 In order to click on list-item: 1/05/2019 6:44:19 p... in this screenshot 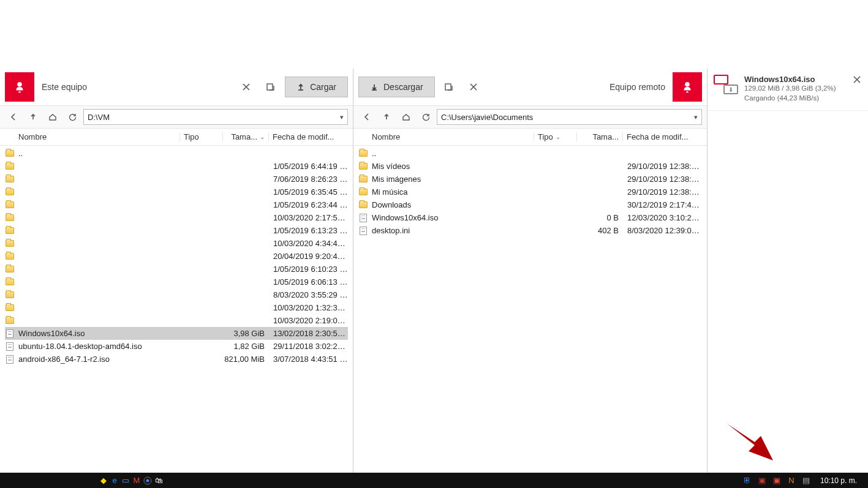, I will do `click(176, 167)`.